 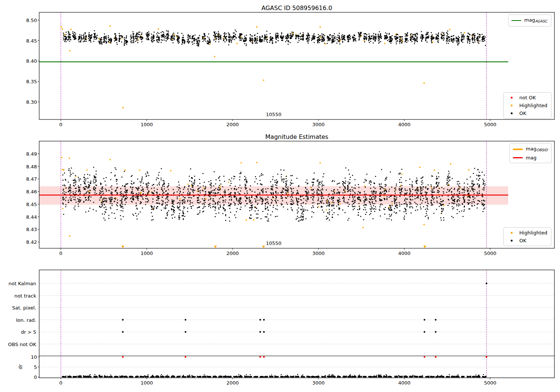 I want to click on y-tick-1-8.5: 8.50, so click(x=26, y=20).